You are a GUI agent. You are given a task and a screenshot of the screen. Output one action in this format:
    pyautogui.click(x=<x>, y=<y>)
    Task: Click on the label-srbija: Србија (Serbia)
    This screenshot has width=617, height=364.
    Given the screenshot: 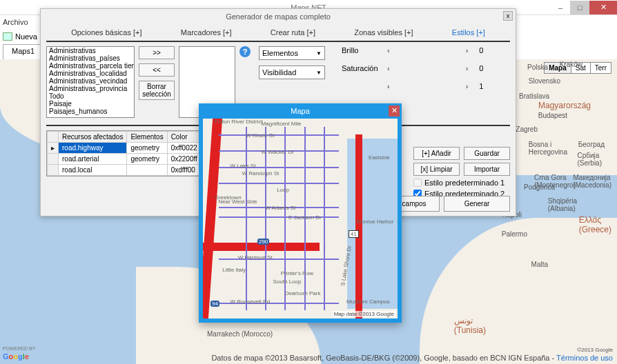 What is the action you would take?
    pyautogui.click(x=589, y=159)
    